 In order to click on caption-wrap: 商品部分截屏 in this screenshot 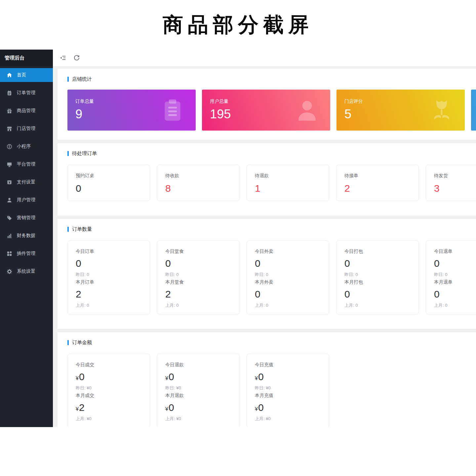, I will do `click(238, 25)`.